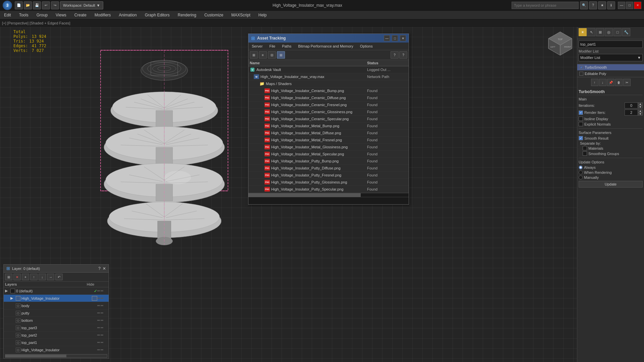  I want to click on new-button: 📄, so click(19, 5).